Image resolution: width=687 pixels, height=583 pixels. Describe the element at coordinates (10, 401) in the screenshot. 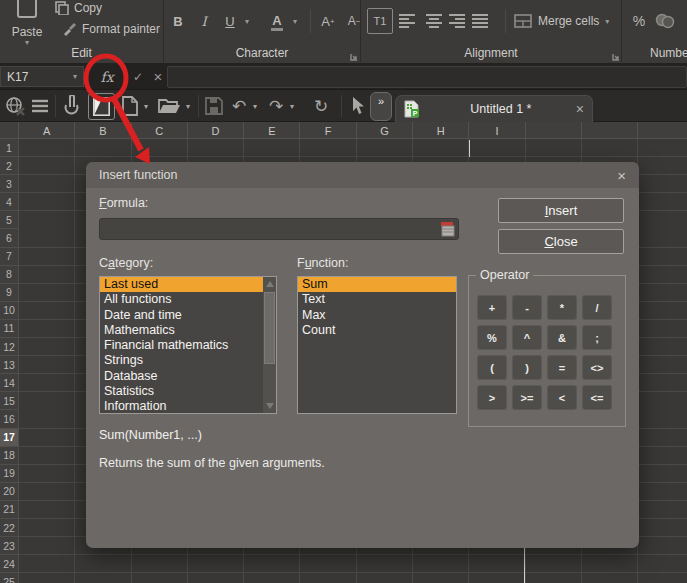

I see `row-header: 15` at that location.